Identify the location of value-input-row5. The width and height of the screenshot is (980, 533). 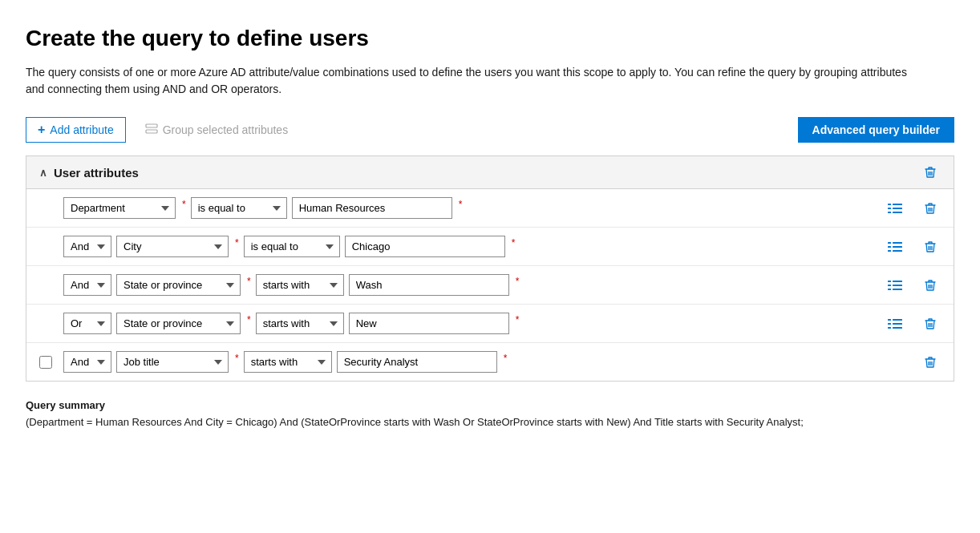
(417, 362).